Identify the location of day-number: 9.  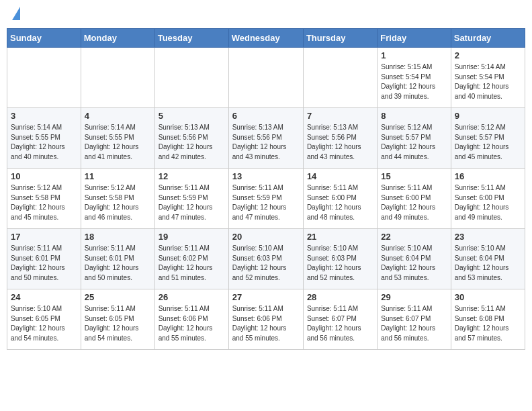
(488, 116).